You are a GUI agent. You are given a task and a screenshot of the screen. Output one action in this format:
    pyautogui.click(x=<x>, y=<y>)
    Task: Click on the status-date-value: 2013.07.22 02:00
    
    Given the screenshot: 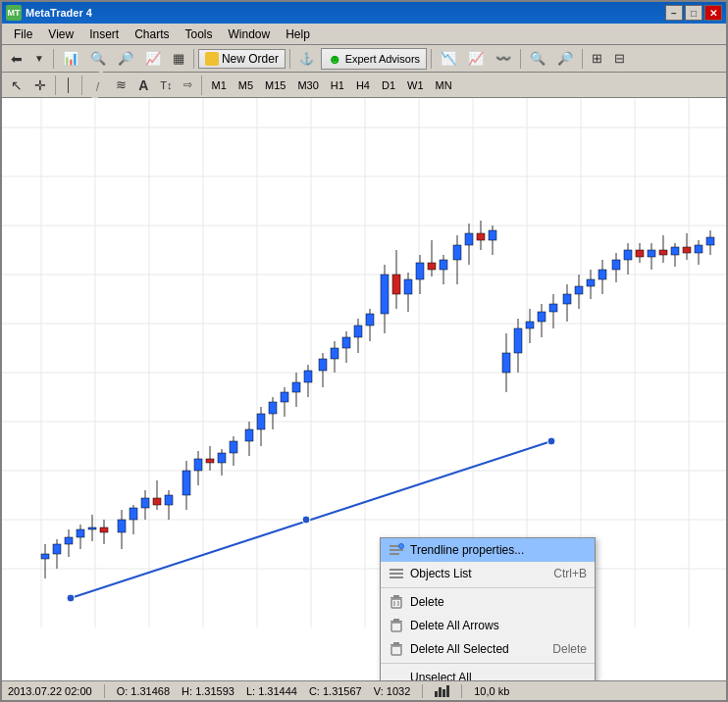 What is the action you would take?
    pyautogui.click(x=50, y=691)
    